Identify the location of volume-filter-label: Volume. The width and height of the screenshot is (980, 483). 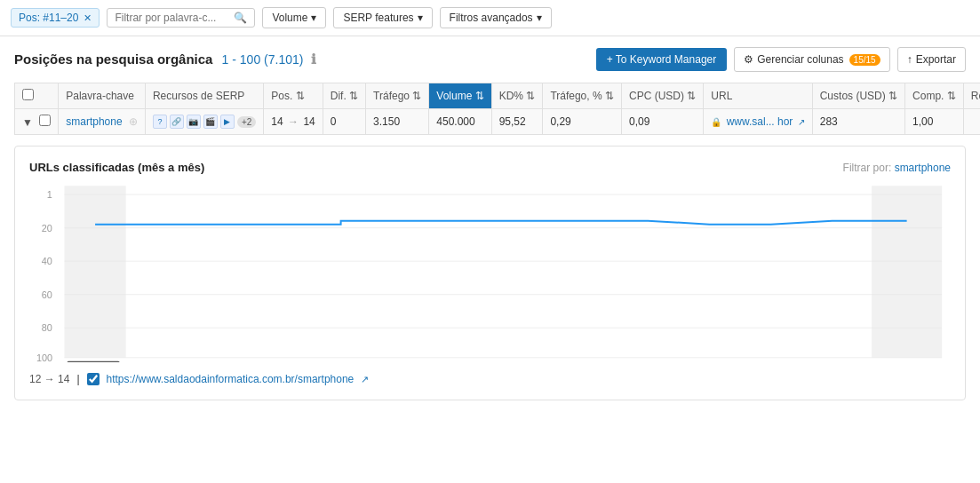
(290, 18).